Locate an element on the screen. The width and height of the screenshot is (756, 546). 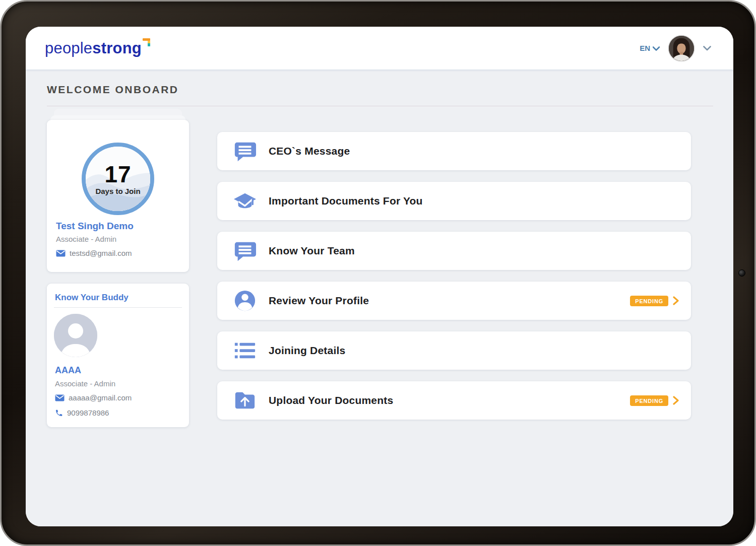
days-count: 17 is located at coordinates (118, 174).